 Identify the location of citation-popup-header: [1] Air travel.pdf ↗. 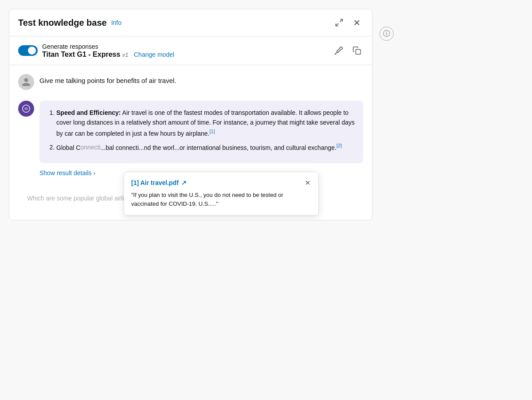
(221, 183).